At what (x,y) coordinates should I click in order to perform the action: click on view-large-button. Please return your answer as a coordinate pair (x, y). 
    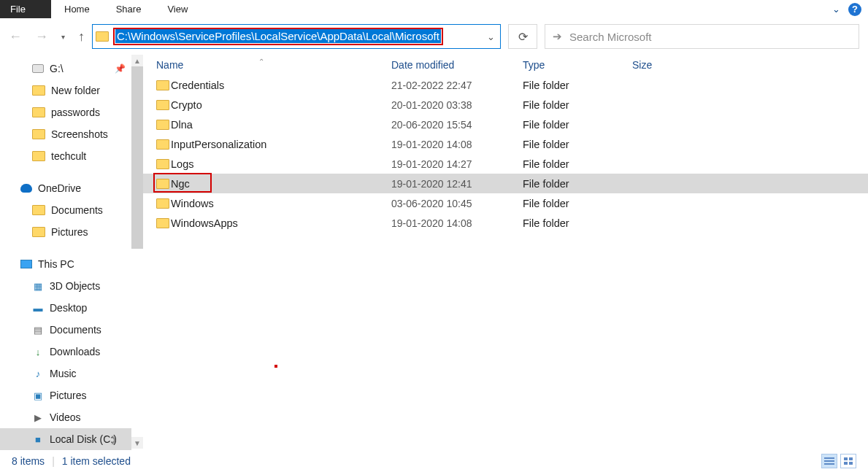
    Looking at the image, I should click on (848, 461).